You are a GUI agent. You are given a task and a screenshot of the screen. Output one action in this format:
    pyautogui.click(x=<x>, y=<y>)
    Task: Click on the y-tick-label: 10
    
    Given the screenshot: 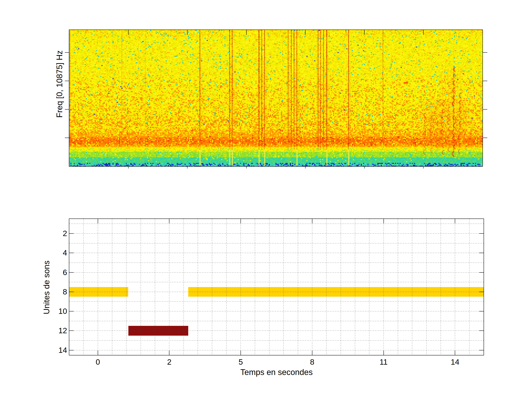 What is the action you would take?
    pyautogui.click(x=58, y=311)
    